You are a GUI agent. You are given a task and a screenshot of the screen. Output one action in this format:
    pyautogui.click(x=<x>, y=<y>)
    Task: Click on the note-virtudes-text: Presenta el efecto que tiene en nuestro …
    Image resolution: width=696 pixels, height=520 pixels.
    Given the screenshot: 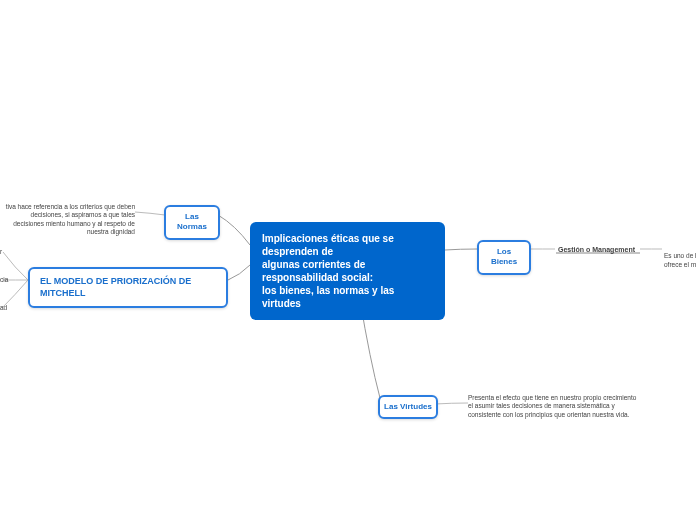 What is the action you would take?
    pyautogui.click(x=552, y=406)
    